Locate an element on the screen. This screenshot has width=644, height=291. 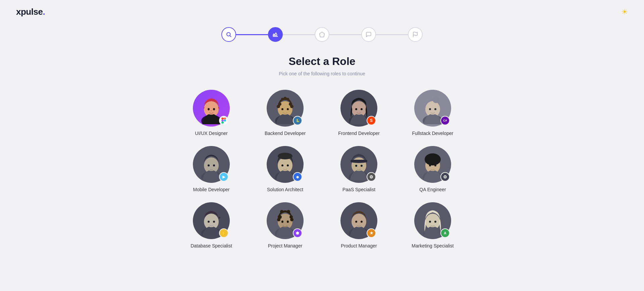
role-label-mobile: Mobile Developer is located at coordinates (211, 190).